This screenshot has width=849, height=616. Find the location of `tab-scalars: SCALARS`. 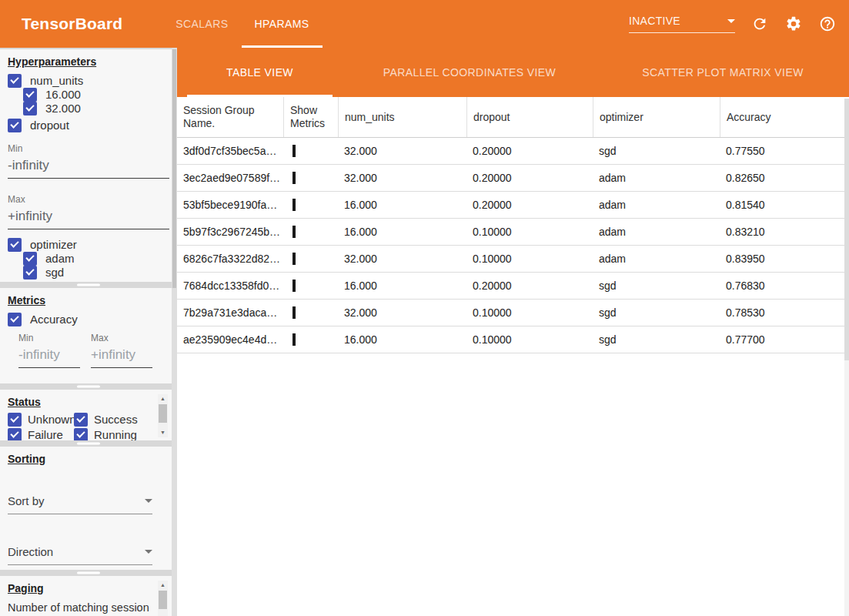

tab-scalars: SCALARS is located at coordinates (202, 24).